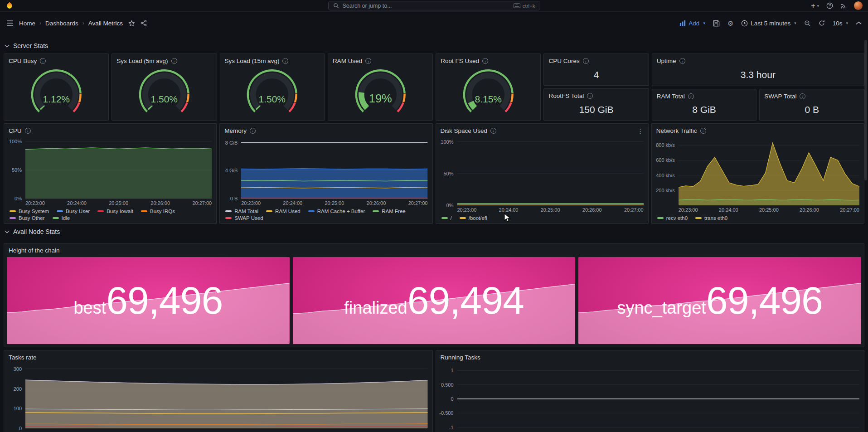 The height and width of the screenshot is (432, 868). Describe the element at coordinates (808, 24) in the screenshot. I see `zoom-out-icon` at that location.